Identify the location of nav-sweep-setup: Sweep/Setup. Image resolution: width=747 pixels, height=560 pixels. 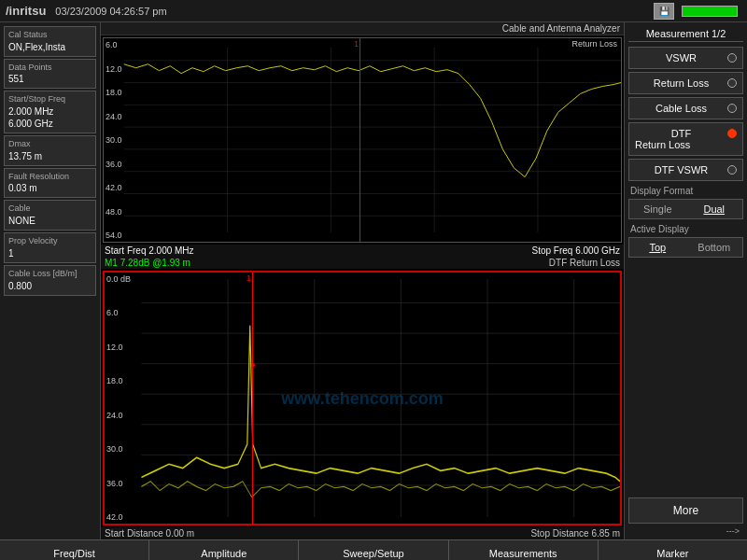
(374, 551).